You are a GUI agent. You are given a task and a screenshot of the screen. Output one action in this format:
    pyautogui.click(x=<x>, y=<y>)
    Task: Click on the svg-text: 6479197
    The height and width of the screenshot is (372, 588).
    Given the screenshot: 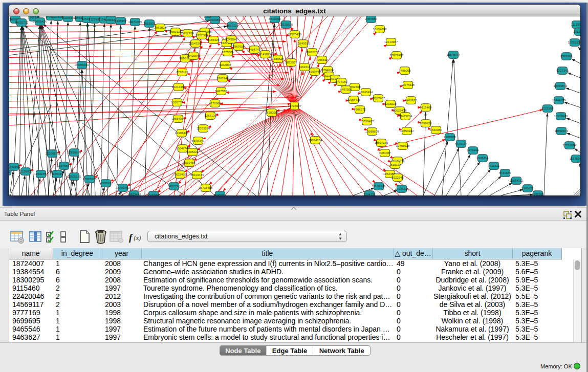 What is the action you would take?
    pyautogui.click(x=461, y=144)
    